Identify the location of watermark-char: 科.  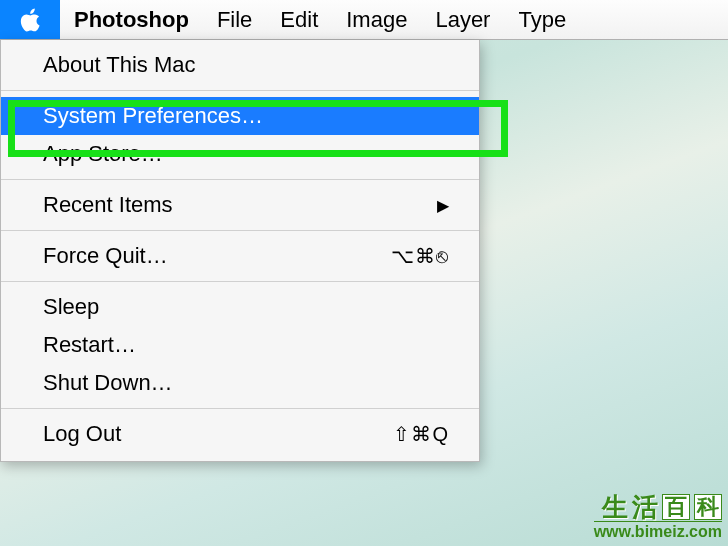
(708, 507).